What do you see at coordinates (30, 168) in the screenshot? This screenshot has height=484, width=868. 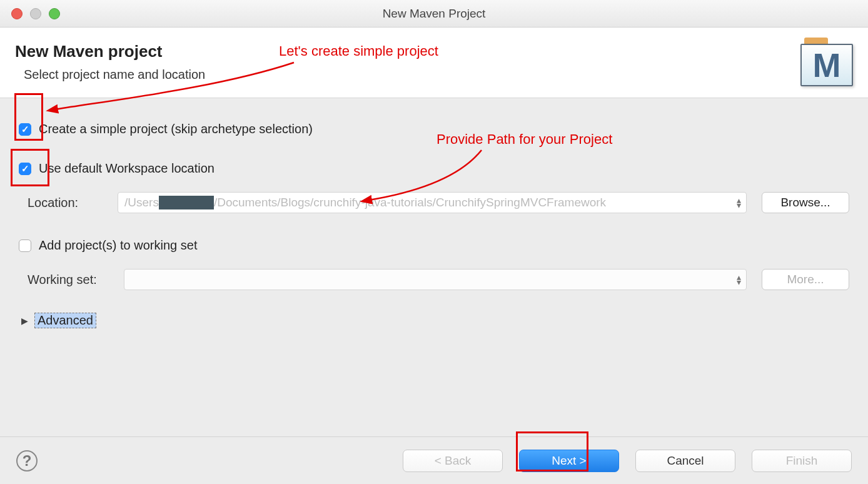 I see `annotation-box-checkbox2` at bounding box center [30, 168].